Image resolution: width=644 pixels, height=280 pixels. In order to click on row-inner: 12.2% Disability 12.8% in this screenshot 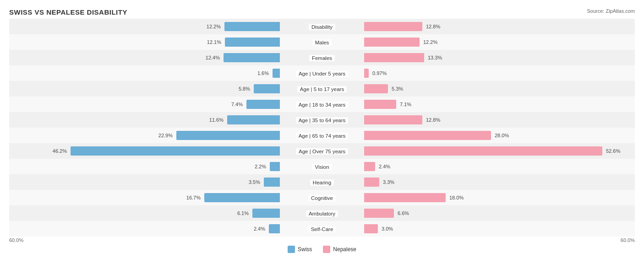, I will do `click(322, 27)`.